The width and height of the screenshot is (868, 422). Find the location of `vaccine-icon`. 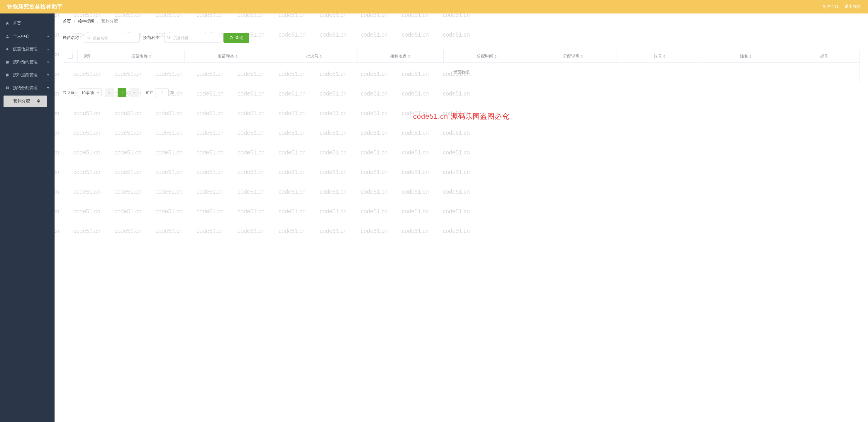

vaccine-icon is located at coordinates (7, 49).